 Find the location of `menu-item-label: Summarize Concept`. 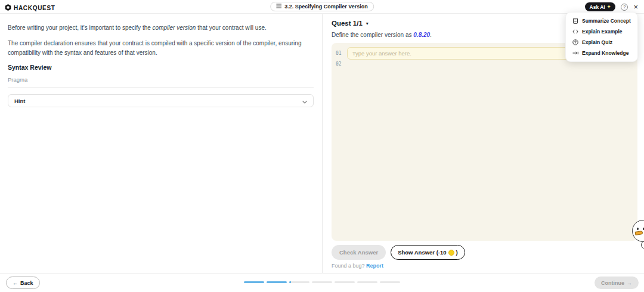

menu-item-label: Summarize Concept is located at coordinates (606, 21).